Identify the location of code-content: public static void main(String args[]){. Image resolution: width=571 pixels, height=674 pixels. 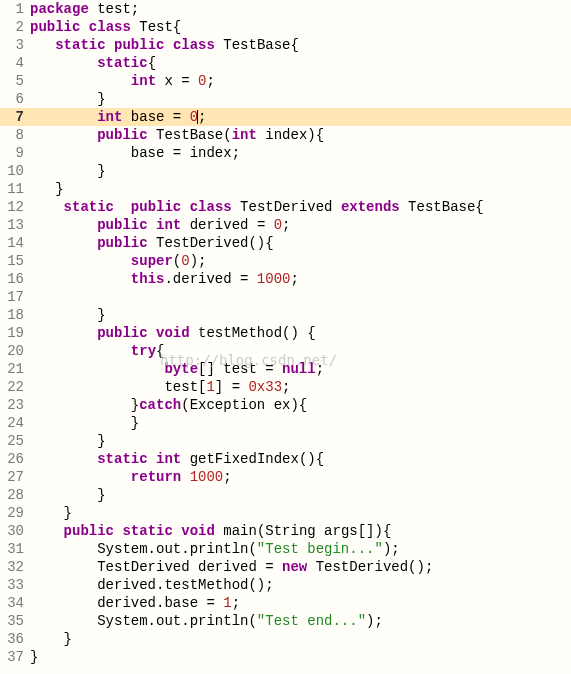
(300, 531).